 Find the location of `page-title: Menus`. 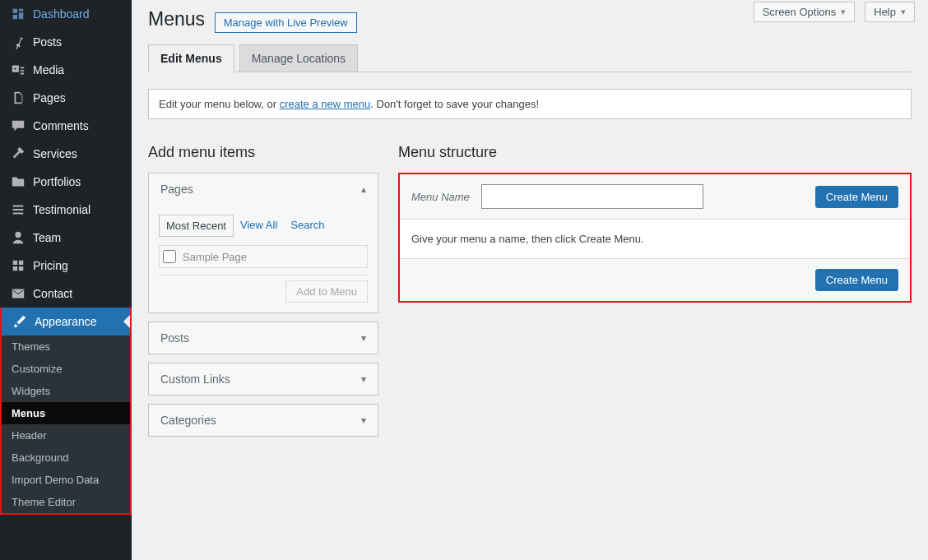

page-title: Menus is located at coordinates (176, 20).